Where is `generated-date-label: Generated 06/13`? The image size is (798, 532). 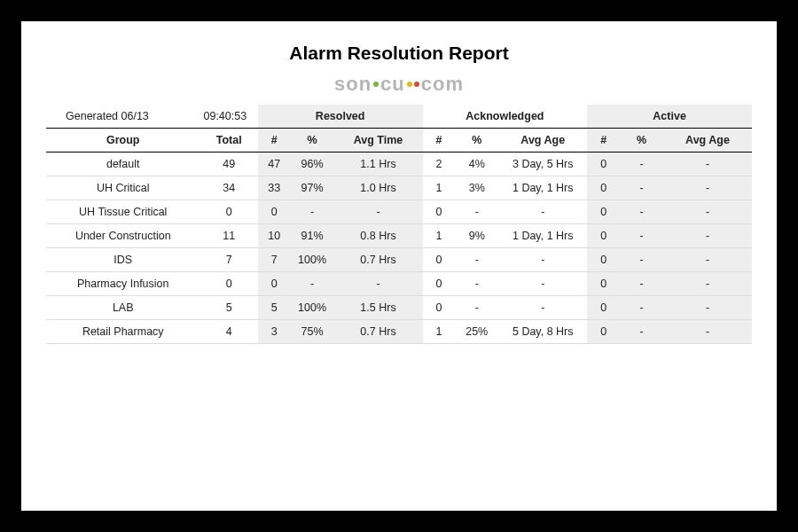 generated-date-label: Generated 06/13 is located at coordinates (122, 117).